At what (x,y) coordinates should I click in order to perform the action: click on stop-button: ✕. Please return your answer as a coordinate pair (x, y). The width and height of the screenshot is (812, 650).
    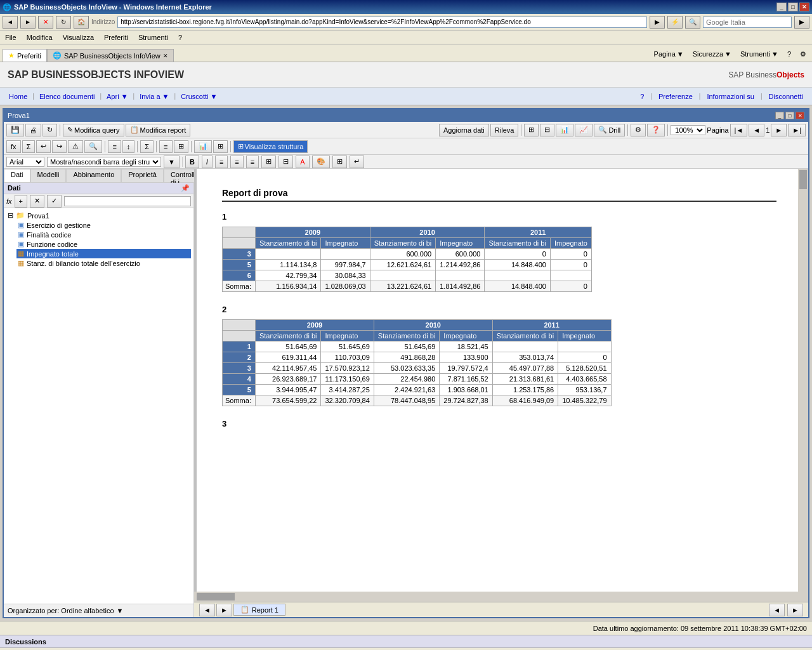
    Looking at the image, I should click on (46, 22).